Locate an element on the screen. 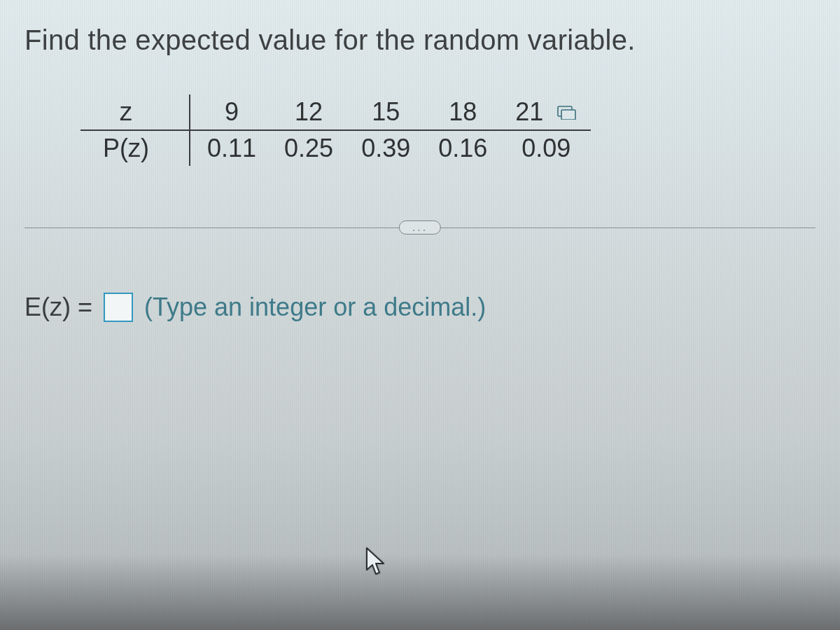 This screenshot has height=630, width=840. p-value: 0.39 is located at coordinates (386, 148).